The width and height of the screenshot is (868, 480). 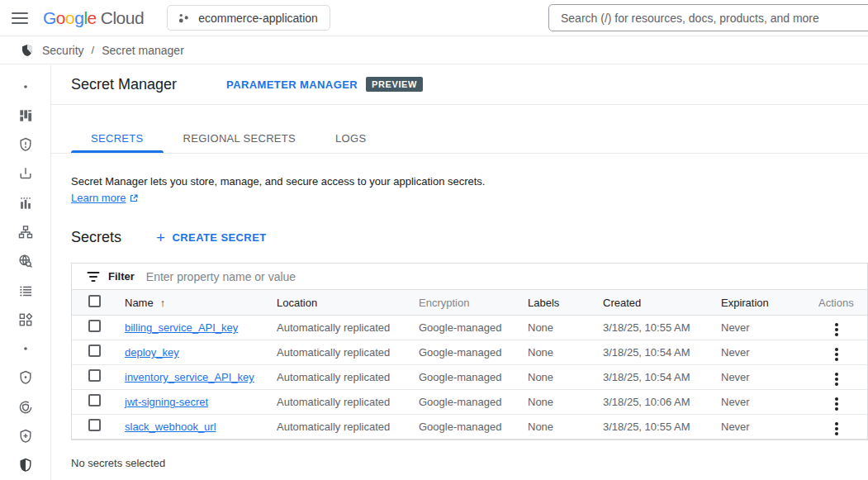 What do you see at coordinates (26, 406) in the screenshot?
I see `sidebar-item-compliance` at bounding box center [26, 406].